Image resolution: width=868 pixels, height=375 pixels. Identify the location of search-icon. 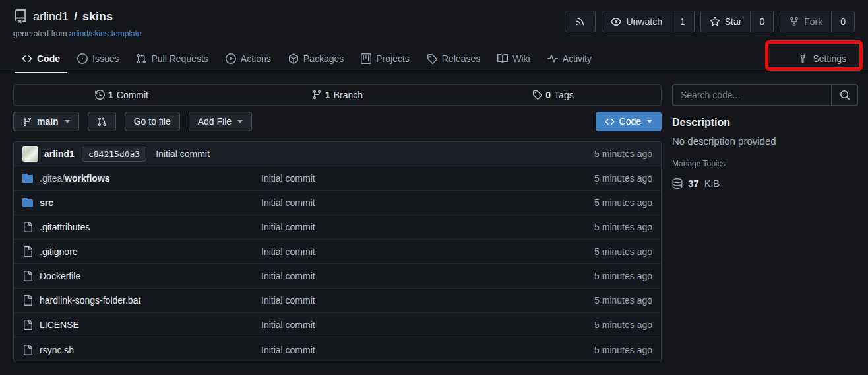
(845, 95).